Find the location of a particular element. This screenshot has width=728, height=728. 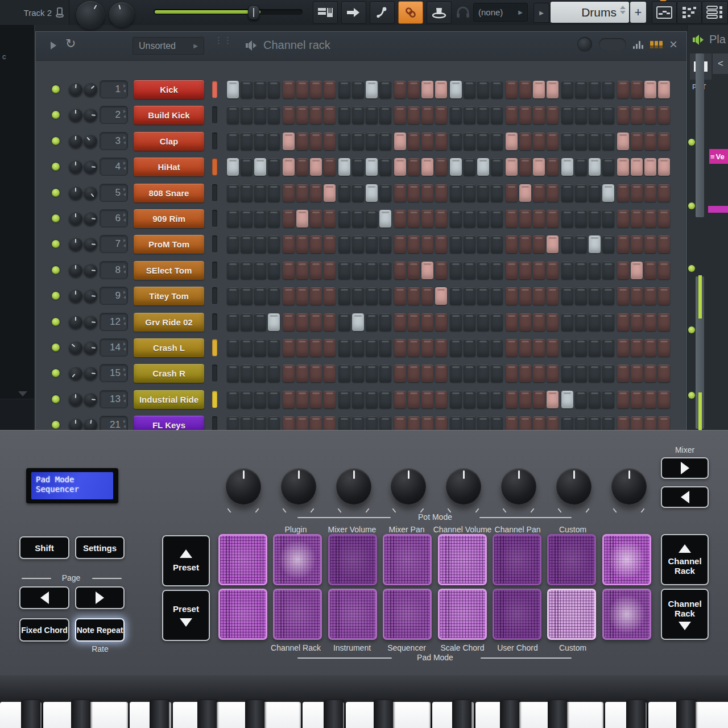

channel-rack-down-button: Channel Rack is located at coordinates (685, 614).